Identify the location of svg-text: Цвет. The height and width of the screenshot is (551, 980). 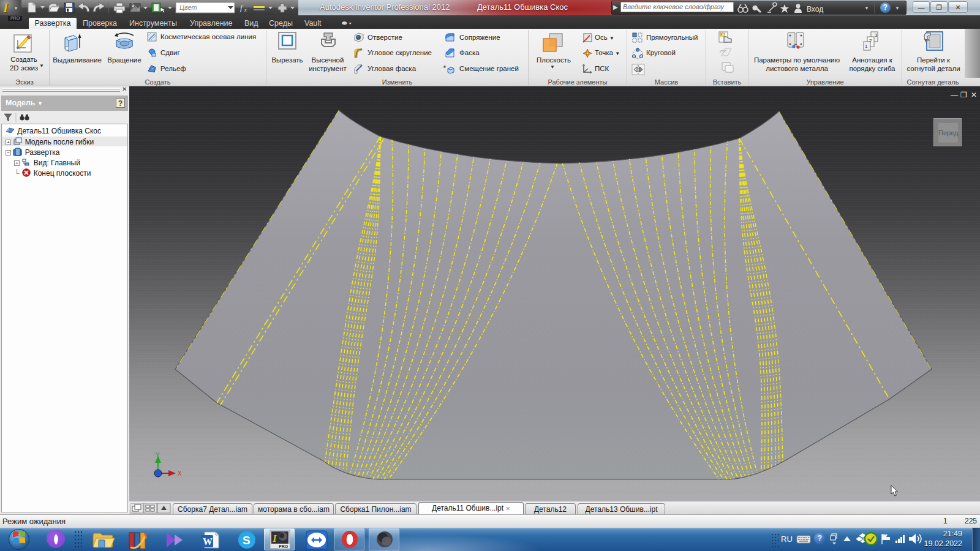
(189, 7).